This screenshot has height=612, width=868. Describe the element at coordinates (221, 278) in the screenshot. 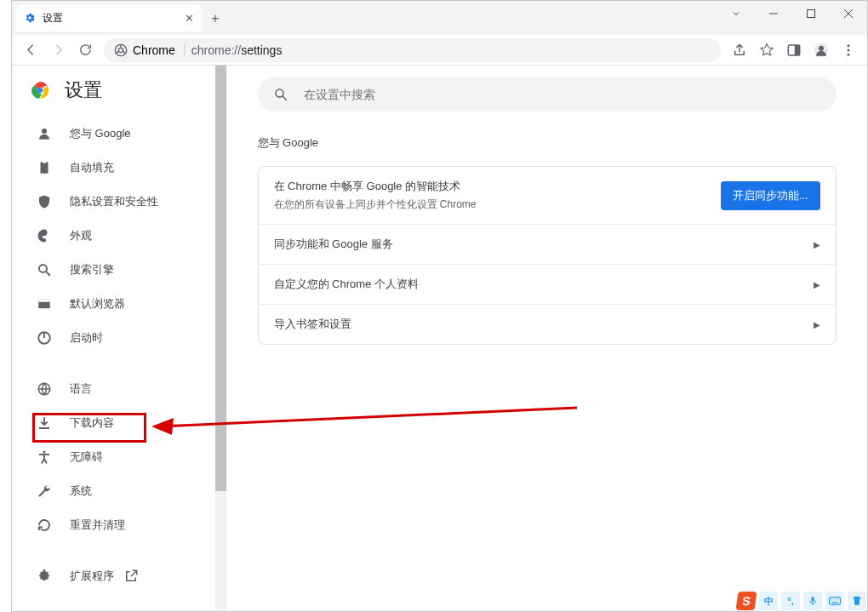

I see `scrollbar-thumb` at that location.